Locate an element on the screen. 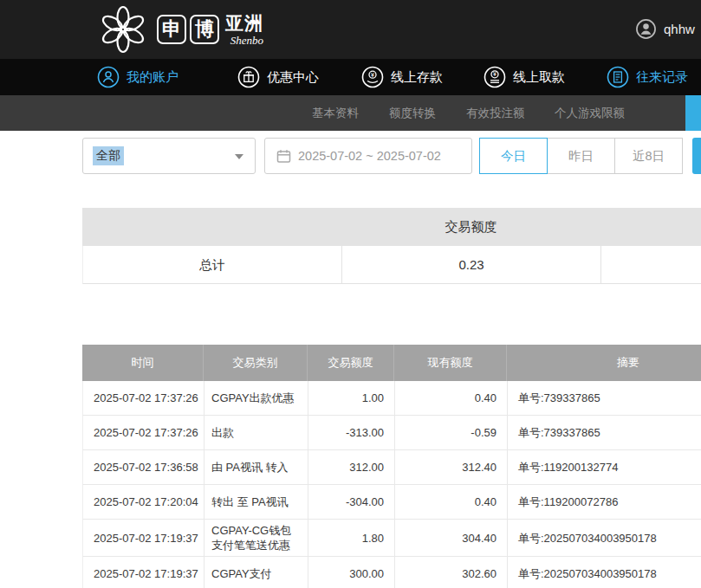 The width and height of the screenshot is (701, 588). cell-note: 单号:119200072786 is located at coordinates (605, 502).